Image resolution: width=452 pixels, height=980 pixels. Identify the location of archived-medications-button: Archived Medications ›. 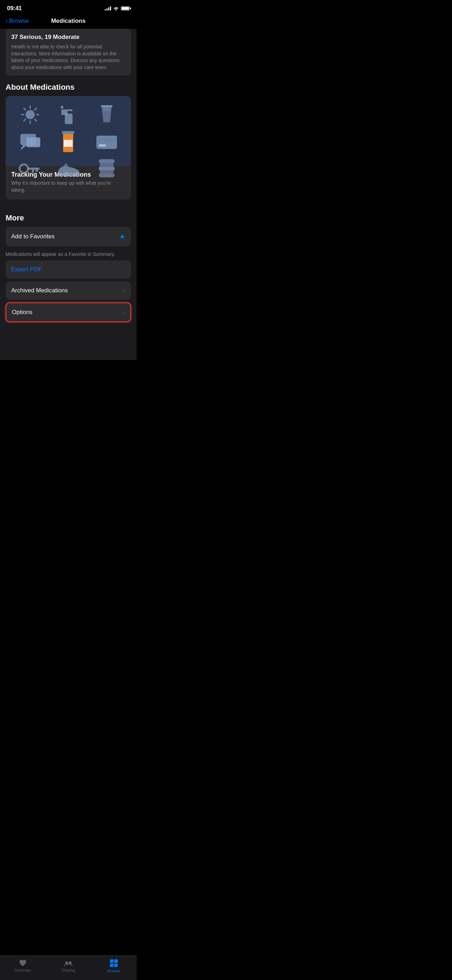
(68, 291).